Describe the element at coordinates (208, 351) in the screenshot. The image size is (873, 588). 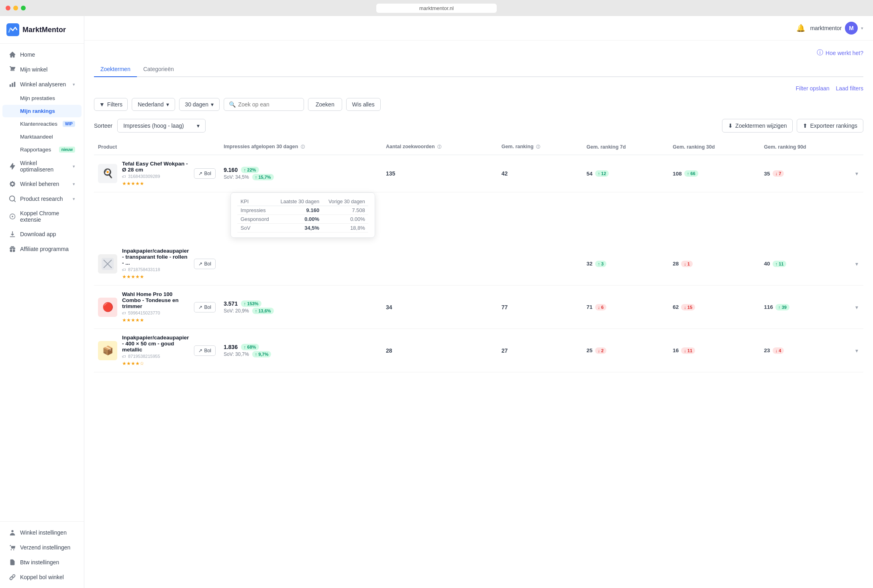
I see `bol-label-4: Bol` at that location.